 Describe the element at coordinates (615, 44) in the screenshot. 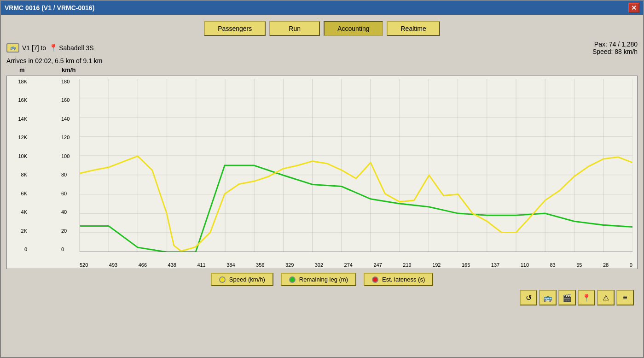

I see `pax-label: Pax: 74 / 1,280` at that location.